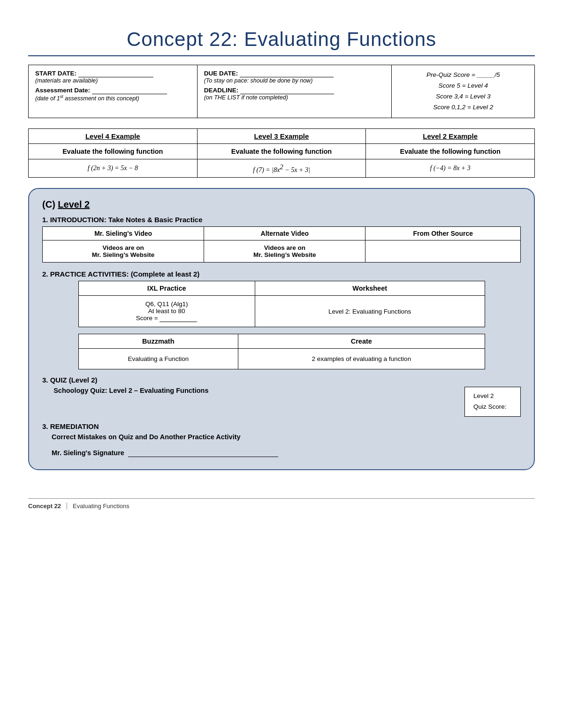 Image resolution: width=563 pixels, height=728 pixels. I want to click on section3-label: 3. QUIZ (Level 2), so click(282, 380).